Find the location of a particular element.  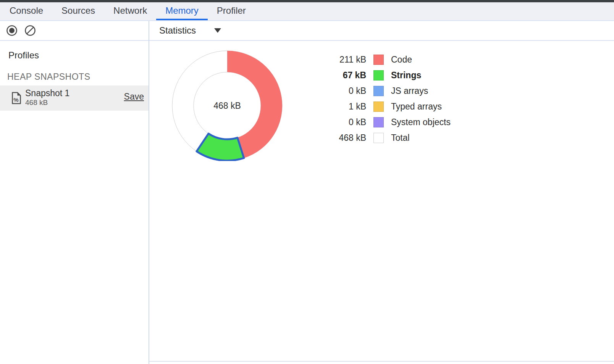

main-panel-bottom-border is located at coordinates (382, 361).